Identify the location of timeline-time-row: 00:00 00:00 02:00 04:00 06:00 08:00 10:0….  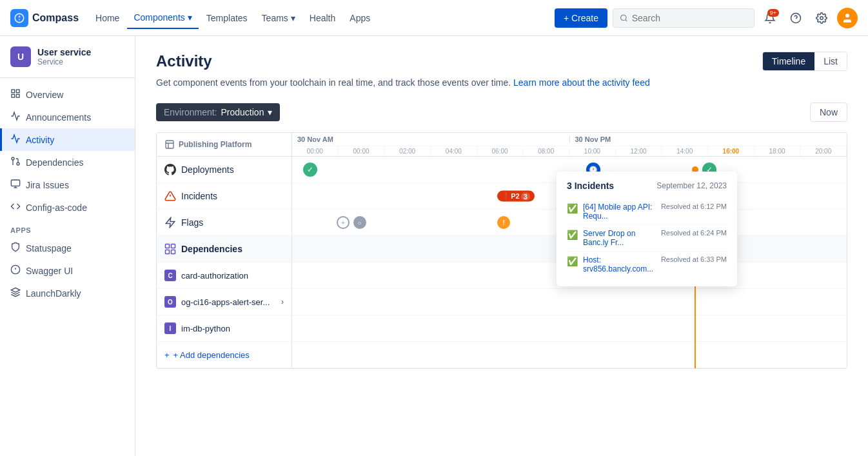
(569, 151).